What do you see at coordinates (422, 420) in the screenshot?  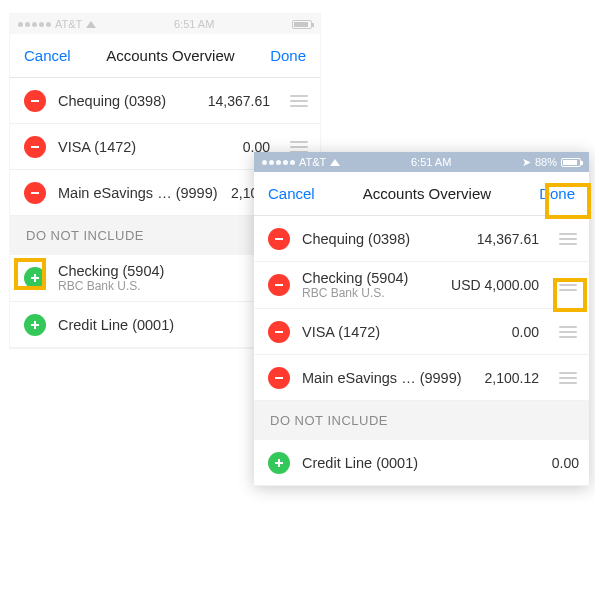 I see `section-header-exclude: DO NOT INCLUDE` at bounding box center [422, 420].